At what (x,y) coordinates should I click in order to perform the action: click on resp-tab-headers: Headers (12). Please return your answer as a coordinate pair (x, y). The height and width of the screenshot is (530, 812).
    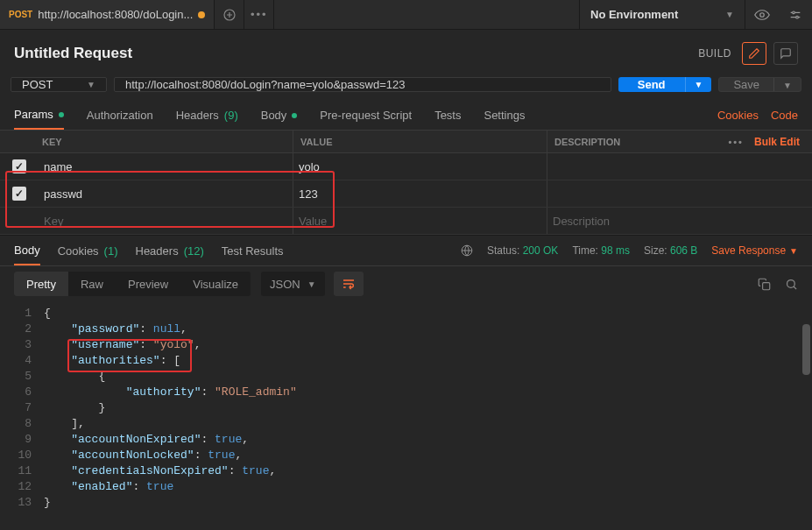
    Looking at the image, I should click on (170, 251).